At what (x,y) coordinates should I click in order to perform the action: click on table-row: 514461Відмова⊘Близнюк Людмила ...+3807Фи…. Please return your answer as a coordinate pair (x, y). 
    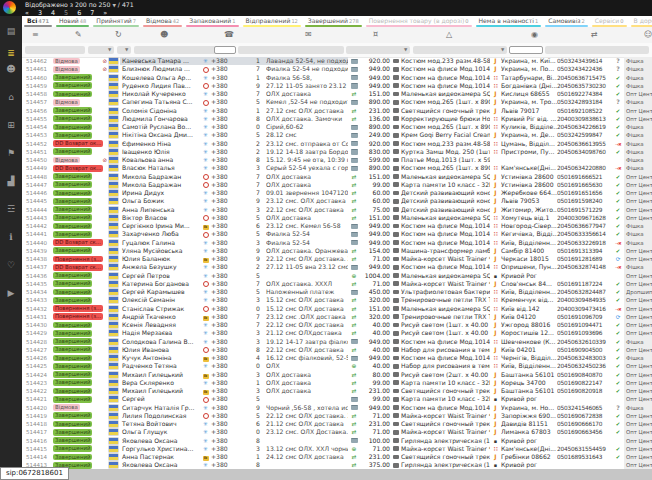
    Looking at the image, I should click on (337, 69).